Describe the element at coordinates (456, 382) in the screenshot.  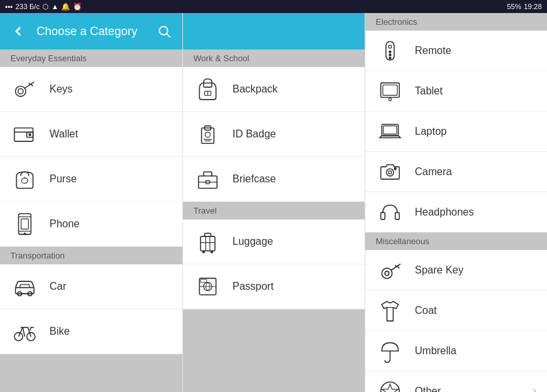
I see `list-item-other: Other ›` at that location.